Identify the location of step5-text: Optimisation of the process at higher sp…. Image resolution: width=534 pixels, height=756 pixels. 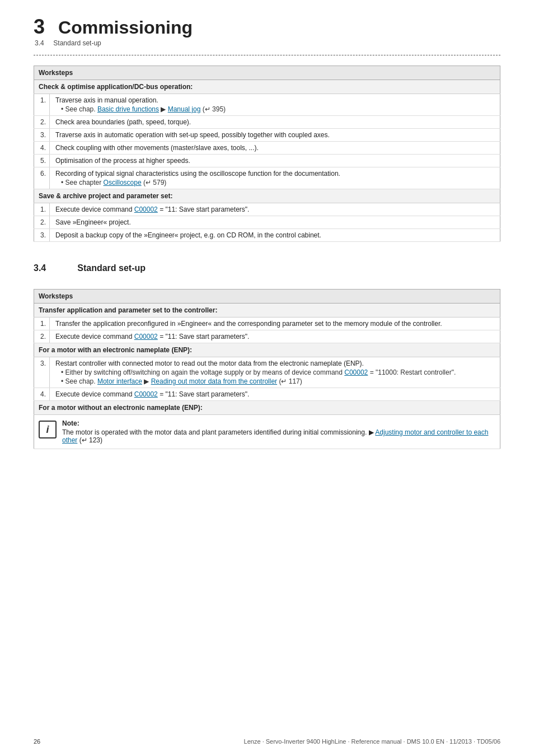
(123, 161).